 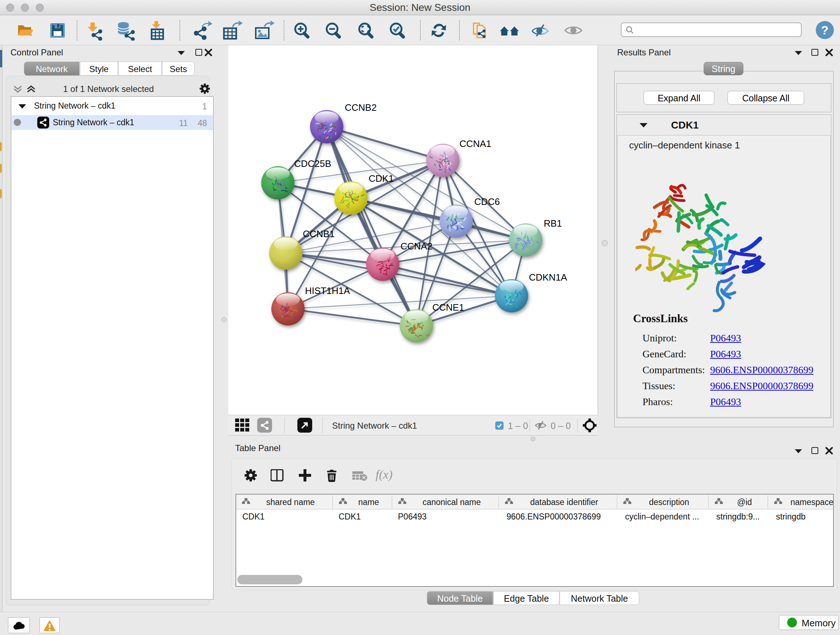 What do you see at coordinates (548, 277) in the screenshot?
I see `svg-text: CDKN1A` at bounding box center [548, 277].